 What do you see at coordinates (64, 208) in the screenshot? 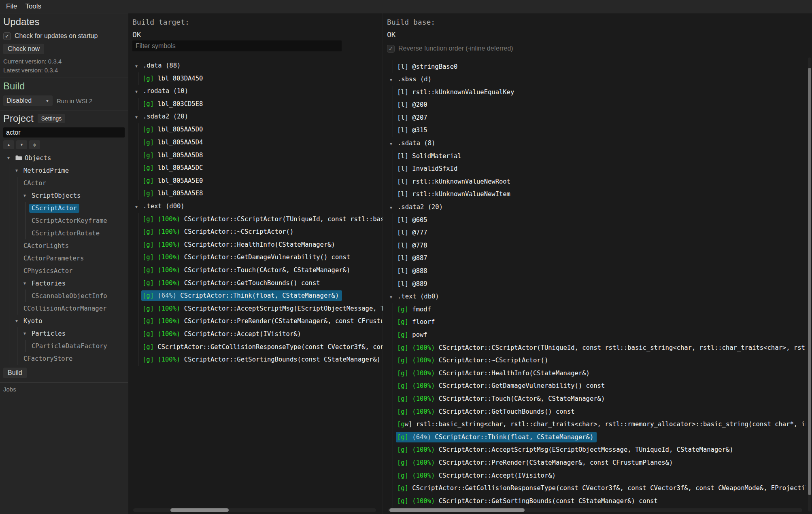
I see `tree-item-cscriptactor: CScriptActor` at bounding box center [64, 208].